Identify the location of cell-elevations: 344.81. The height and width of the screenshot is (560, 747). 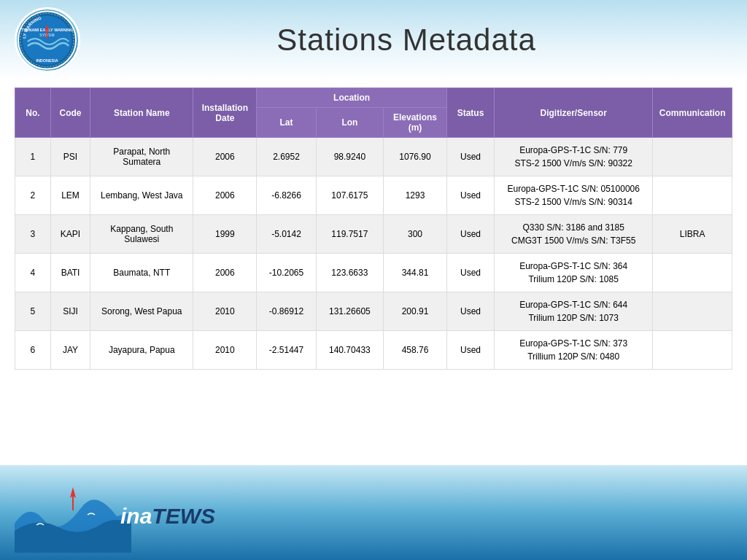
(416, 273).